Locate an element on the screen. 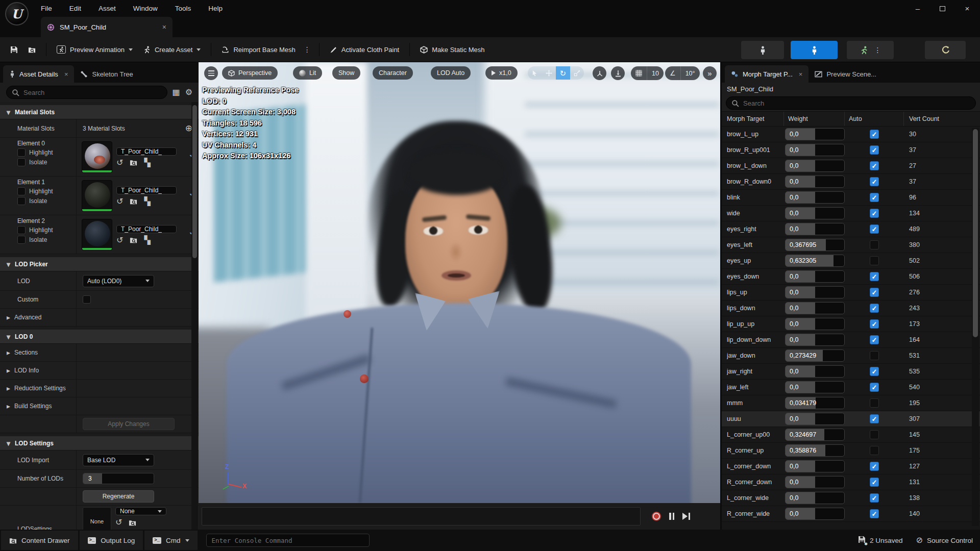 The image size is (980, 551). morph-target-row: jaw_left 0,0 540 is located at coordinates (851, 388).